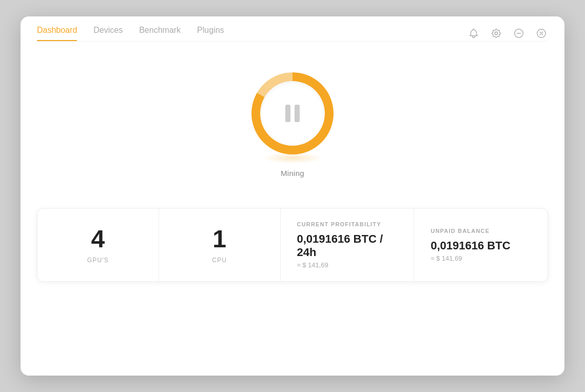 The image size is (585, 392). Describe the element at coordinates (130, 33) in the screenshot. I see `nav-tabs: Dashboard Devices Benchmark Plugins` at that location.